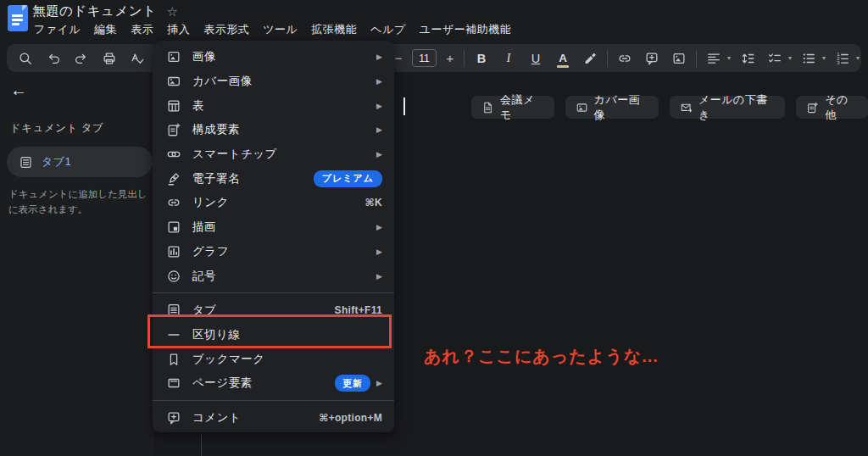 The width and height of the screenshot is (868, 456). Describe the element at coordinates (727, 107) in the screenshot. I see `chip-email-draft: メールの下書き` at that location.